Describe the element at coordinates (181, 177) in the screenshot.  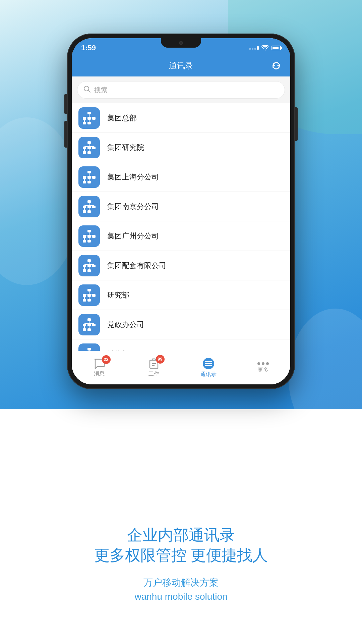
I see `list-item: 集团上海分公司` at that location.